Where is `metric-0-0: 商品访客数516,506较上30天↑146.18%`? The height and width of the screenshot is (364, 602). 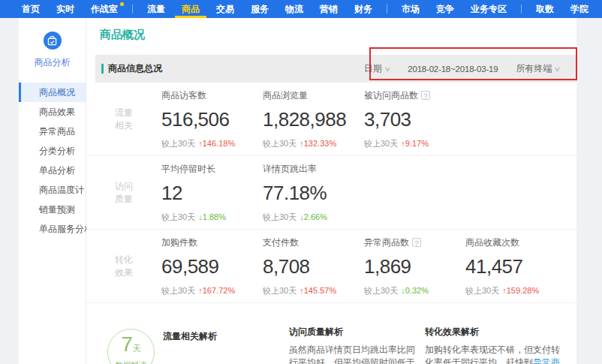
metric-0-0: 商品访客数516,506较上30天↑146.18% is located at coordinates (212, 119).